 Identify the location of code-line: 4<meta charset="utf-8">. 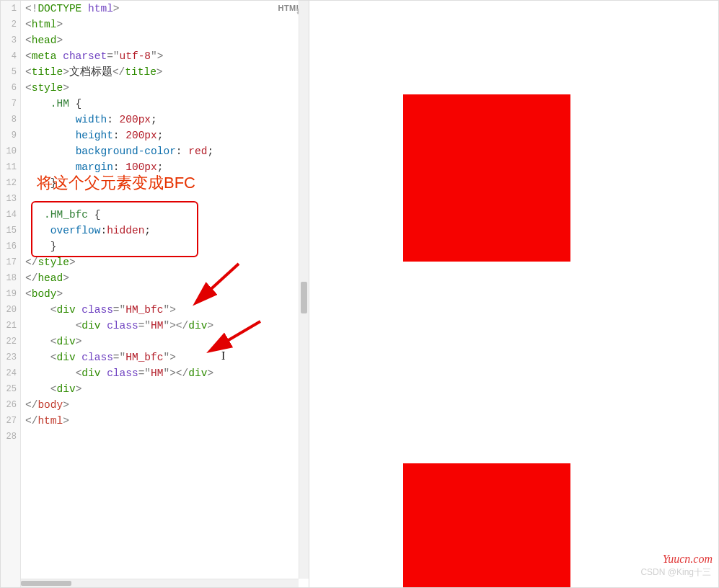
(154, 56).